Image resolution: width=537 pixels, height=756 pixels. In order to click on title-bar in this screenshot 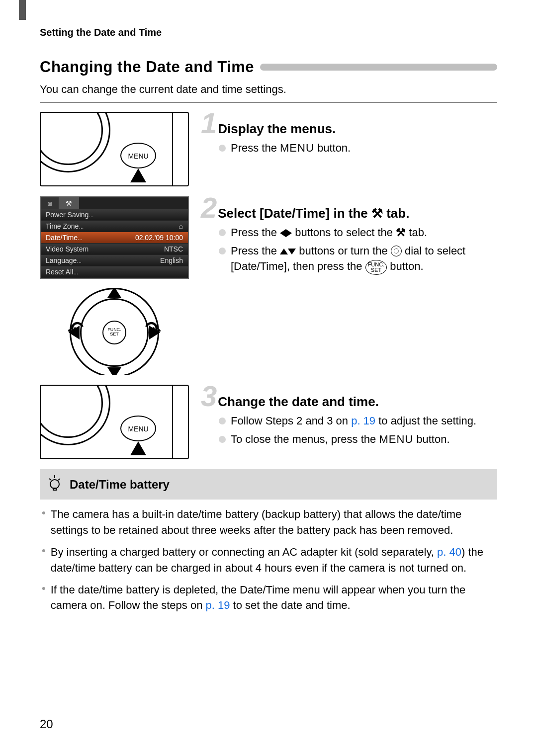, I will do `click(379, 67)`.